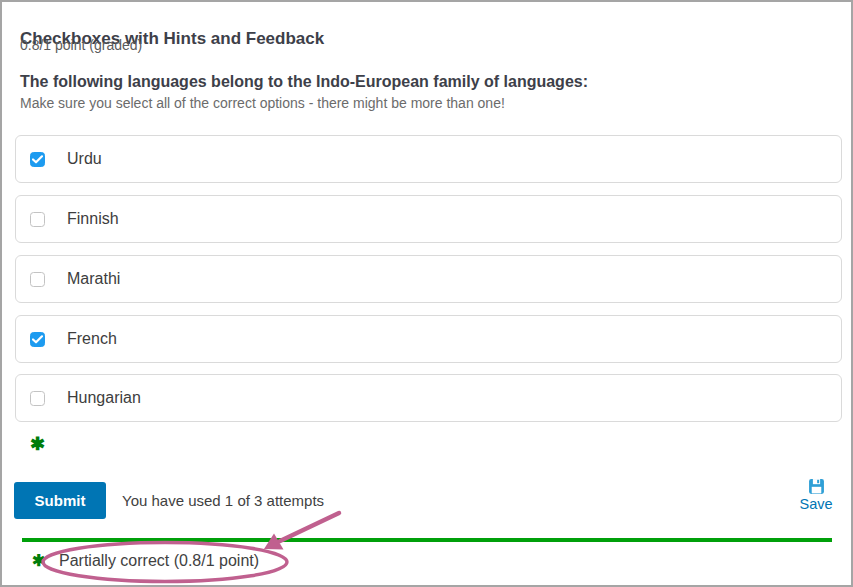  Describe the element at coordinates (60, 500) in the screenshot. I see `submit-button: Submit` at that location.